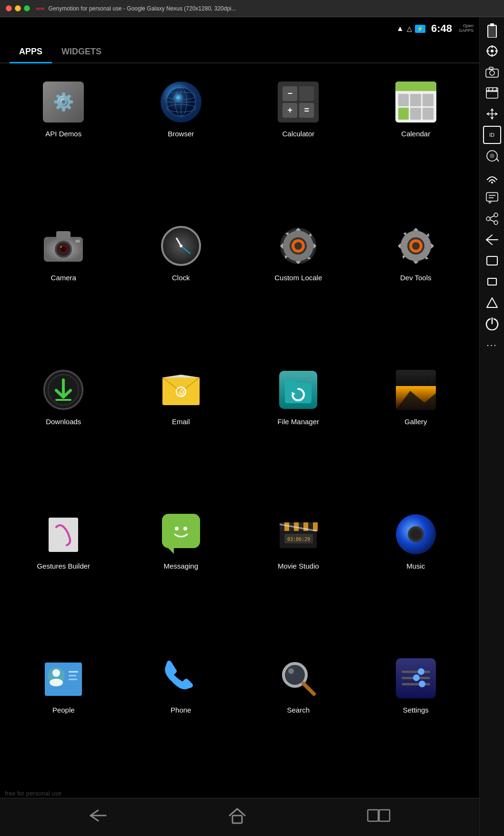  I want to click on app-search: Search, so click(298, 719).